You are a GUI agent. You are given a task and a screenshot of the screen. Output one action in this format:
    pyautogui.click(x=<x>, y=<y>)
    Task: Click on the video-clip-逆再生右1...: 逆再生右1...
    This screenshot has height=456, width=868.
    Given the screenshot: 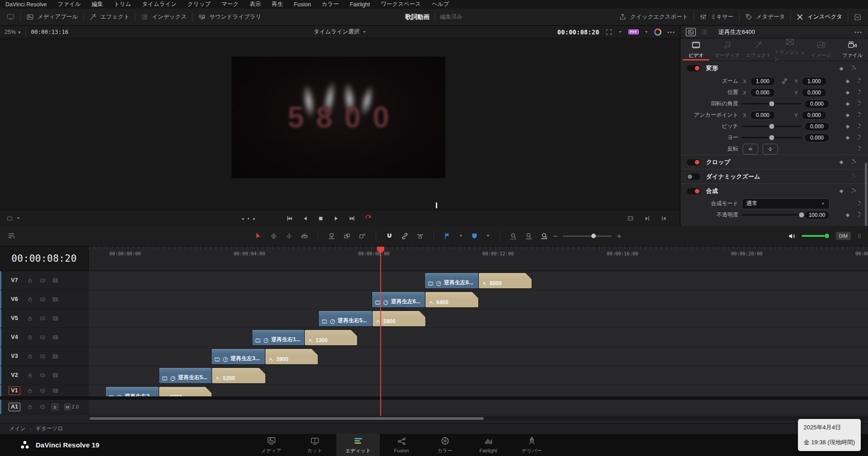 What is the action you would take?
    pyautogui.click(x=278, y=338)
    